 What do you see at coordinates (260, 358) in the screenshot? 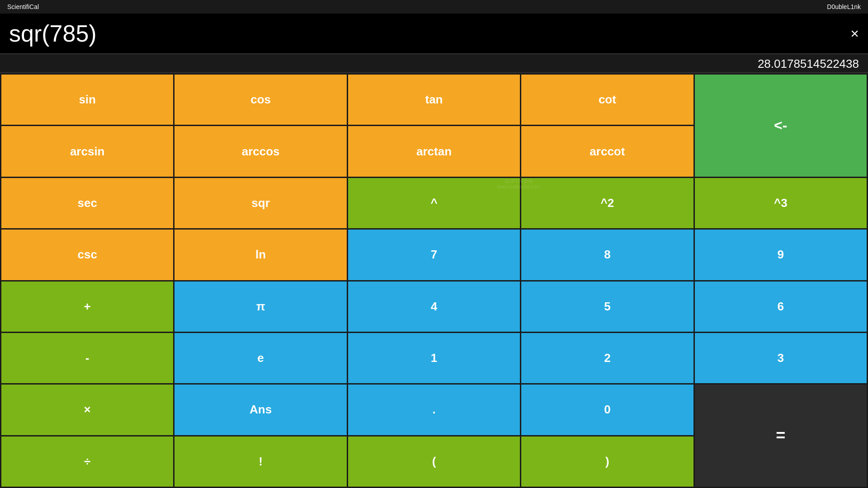
I see `e-button: e` at bounding box center [260, 358].